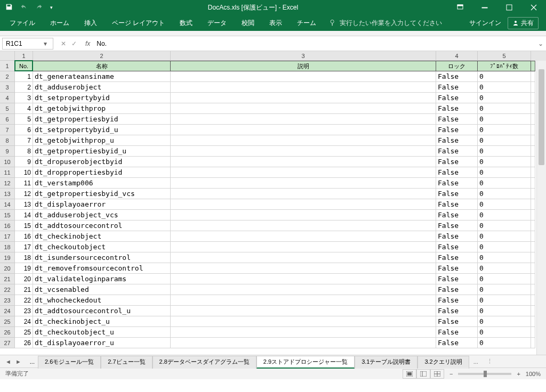  Describe the element at coordinates (460, 7) in the screenshot. I see `ribbon-options-icon` at that location.